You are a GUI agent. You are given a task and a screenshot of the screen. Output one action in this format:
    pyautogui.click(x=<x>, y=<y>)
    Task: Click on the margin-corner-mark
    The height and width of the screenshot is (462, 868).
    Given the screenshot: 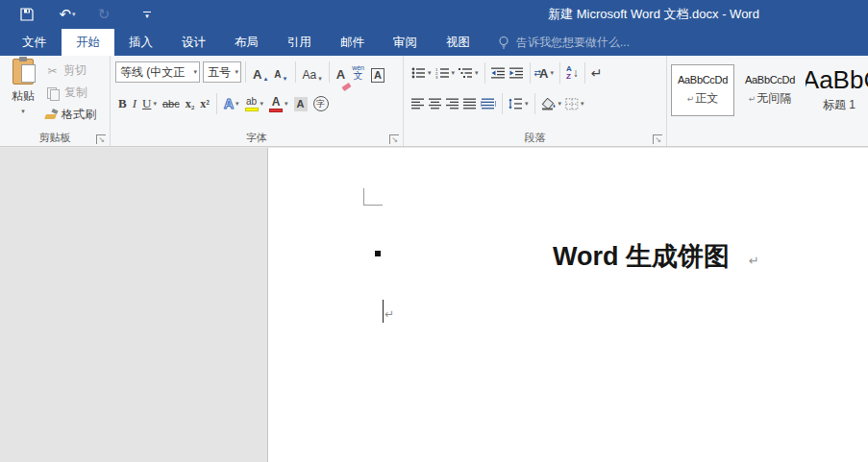 What is the action you would take?
    pyautogui.click(x=373, y=197)
    